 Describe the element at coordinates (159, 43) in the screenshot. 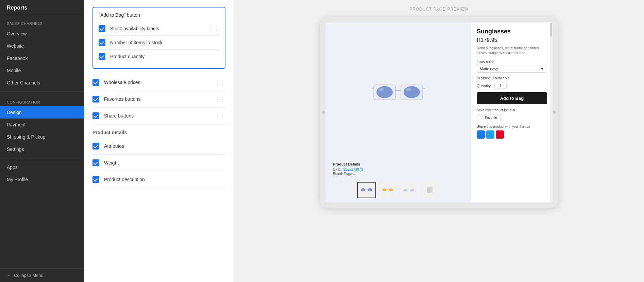

I see `items-in-stock-row: Number of items in stock` at that location.